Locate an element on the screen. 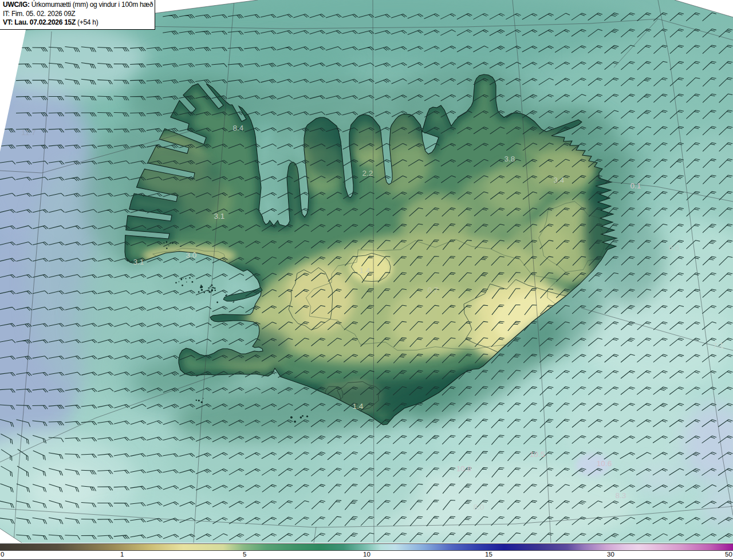 This screenshot has width=733, height=560. svg-text: 2.2 is located at coordinates (368, 173).